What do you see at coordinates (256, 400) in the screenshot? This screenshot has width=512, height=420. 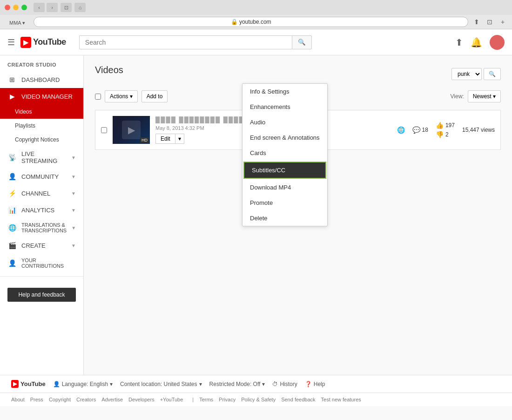 I see `footer-links: About Press Copyright Creators Advertise…` at bounding box center [256, 400].